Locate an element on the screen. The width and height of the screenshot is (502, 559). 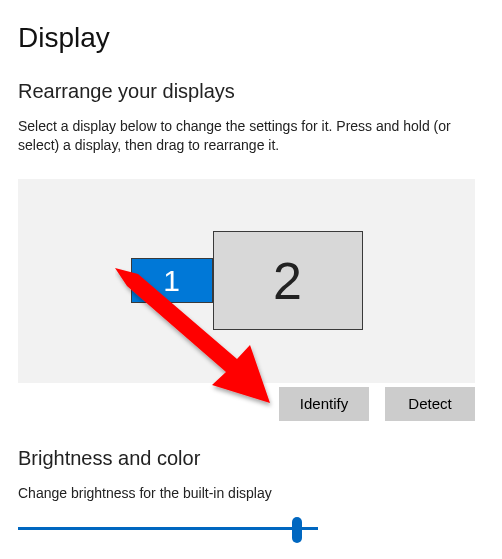
brightness-heading: Brightness and color is located at coordinates (251, 446).